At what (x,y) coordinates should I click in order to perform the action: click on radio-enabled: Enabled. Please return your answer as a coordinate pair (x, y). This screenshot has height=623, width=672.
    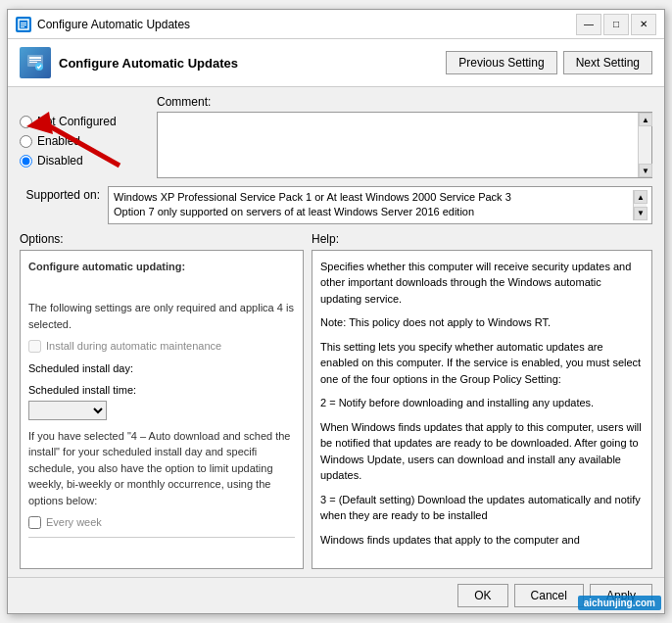
    Looking at the image, I should click on (83, 141).